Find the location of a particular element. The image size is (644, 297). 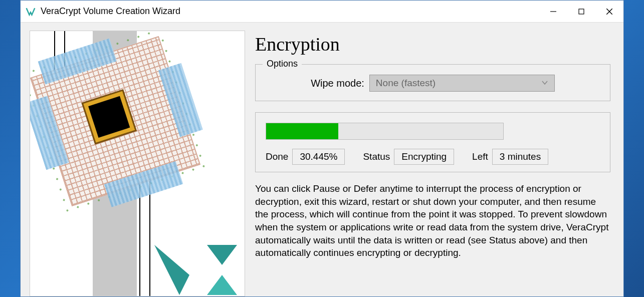

close-button is located at coordinates (609, 11).